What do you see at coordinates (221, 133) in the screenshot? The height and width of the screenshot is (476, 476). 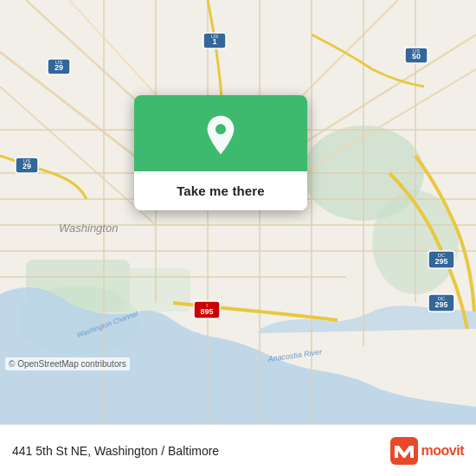 I see `popup-icon-area` at bounding box center [221, 133].